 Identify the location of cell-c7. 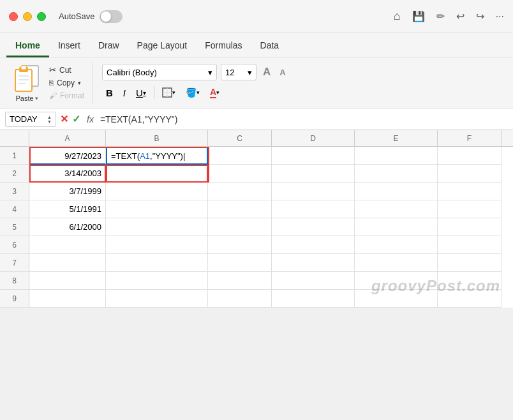
(240, 263).